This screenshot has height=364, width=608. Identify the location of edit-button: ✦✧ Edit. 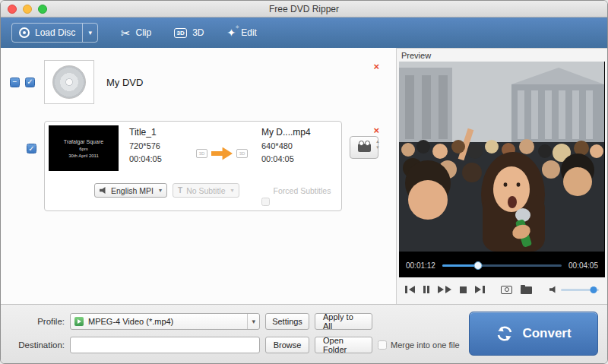
(242, 33).